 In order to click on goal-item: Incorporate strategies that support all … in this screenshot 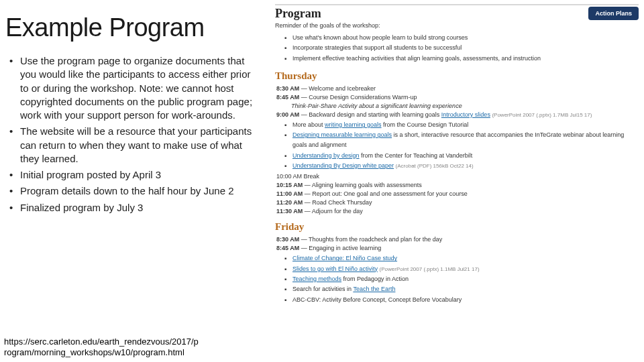, I will do `click(466, 48)`.